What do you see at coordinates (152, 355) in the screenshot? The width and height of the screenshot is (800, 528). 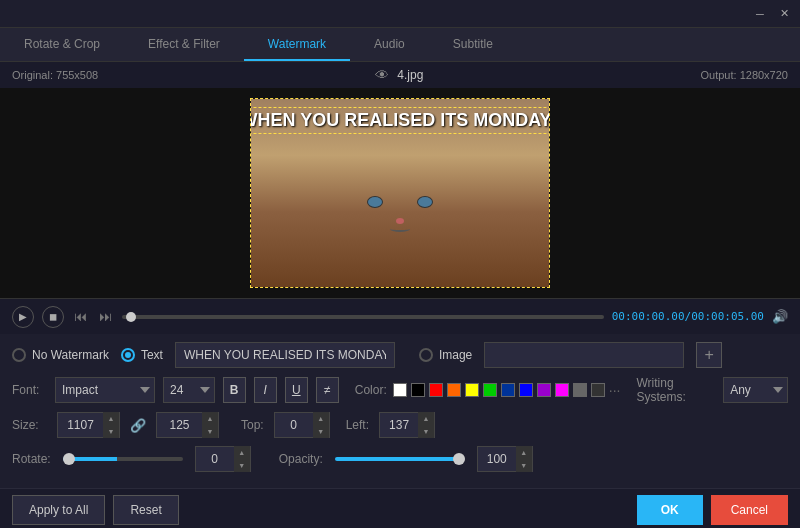 I see `text-watermark-label: Text` at bounding box center [152, 355].